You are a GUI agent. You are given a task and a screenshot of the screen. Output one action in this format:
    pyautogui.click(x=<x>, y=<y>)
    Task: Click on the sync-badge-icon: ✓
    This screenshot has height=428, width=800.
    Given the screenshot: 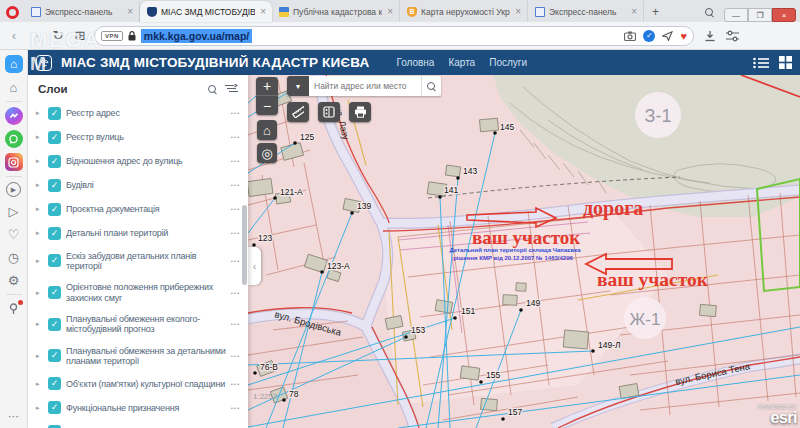 What is the action you would take?
    pyautogui.click(x=649, y=36)
    